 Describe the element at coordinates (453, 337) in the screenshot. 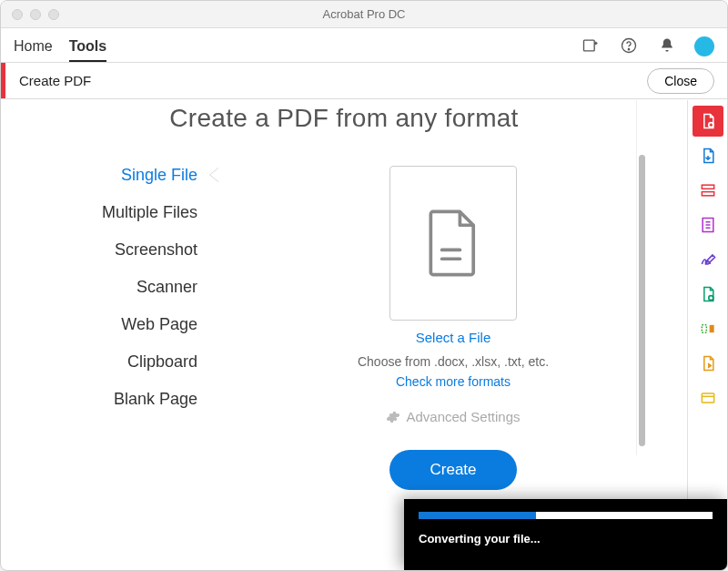

I see `select-file-link: Select a File` at that location.